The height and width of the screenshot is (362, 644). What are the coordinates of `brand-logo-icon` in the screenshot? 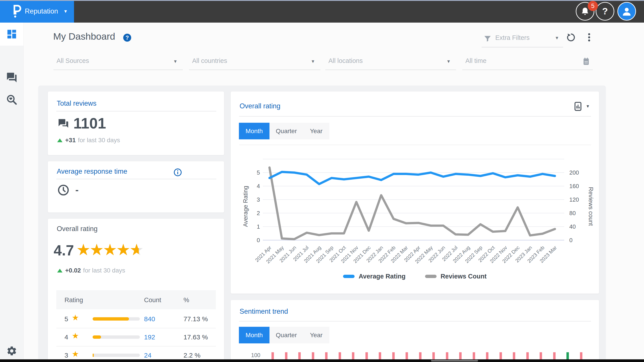 It's located at (16, 11).